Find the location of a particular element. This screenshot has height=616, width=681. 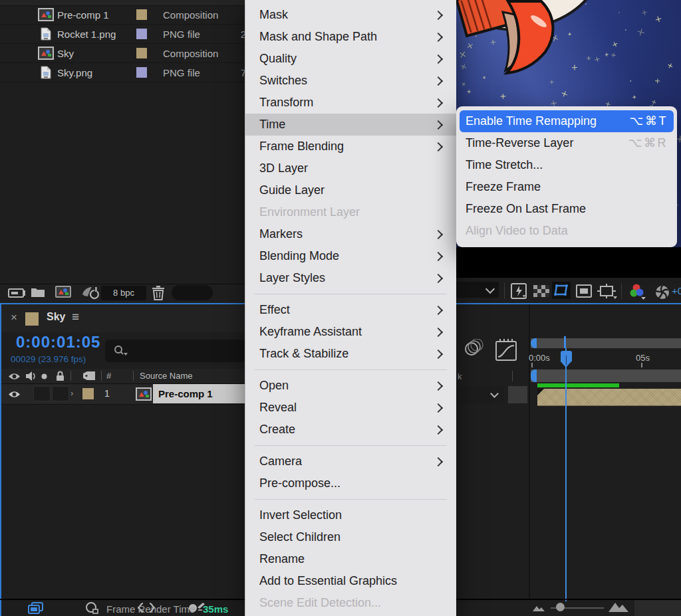

menu-item-create: Create is located at coordinates (351, 429).